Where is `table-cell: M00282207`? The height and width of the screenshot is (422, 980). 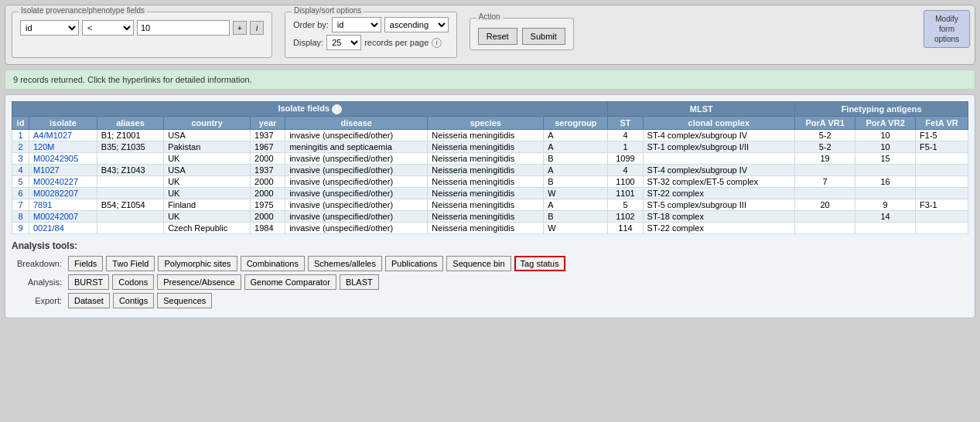 table-cell: M00282207 is located at coordinates (63, 193).